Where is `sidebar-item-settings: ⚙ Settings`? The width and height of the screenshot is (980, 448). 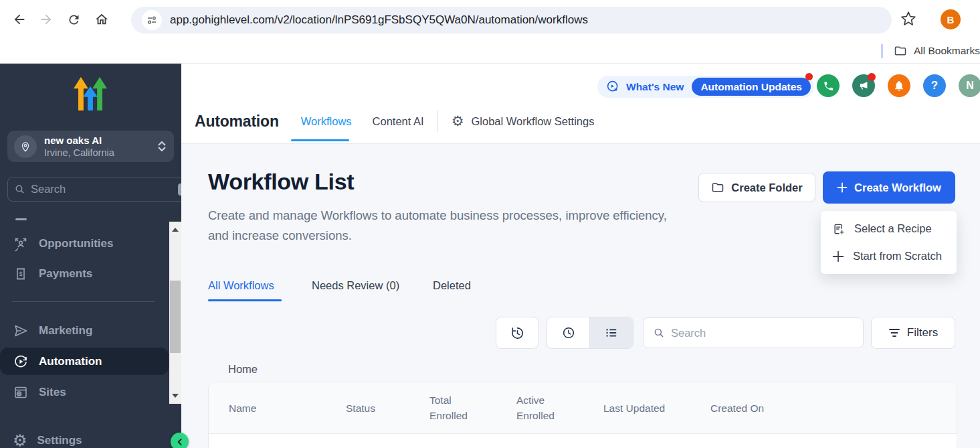 sidebar-item-settings: ⚙ Settings is located at coordinates (84, 437).